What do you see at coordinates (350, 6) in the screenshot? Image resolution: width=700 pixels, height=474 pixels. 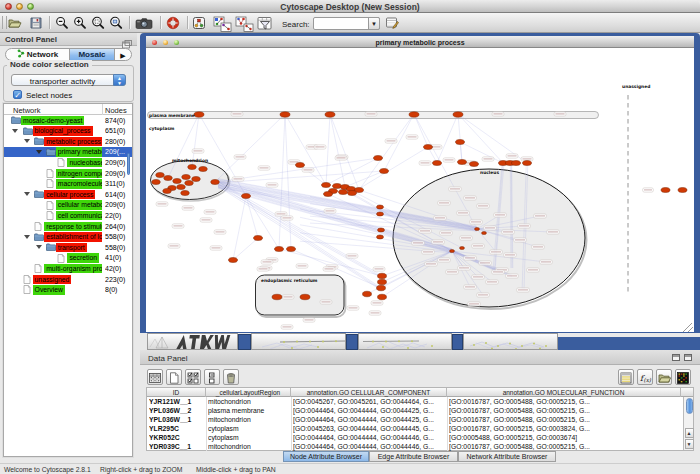 I see `window-titlebar: Cytoscape Desktop (New Session)` at bounding box center [350, 6].